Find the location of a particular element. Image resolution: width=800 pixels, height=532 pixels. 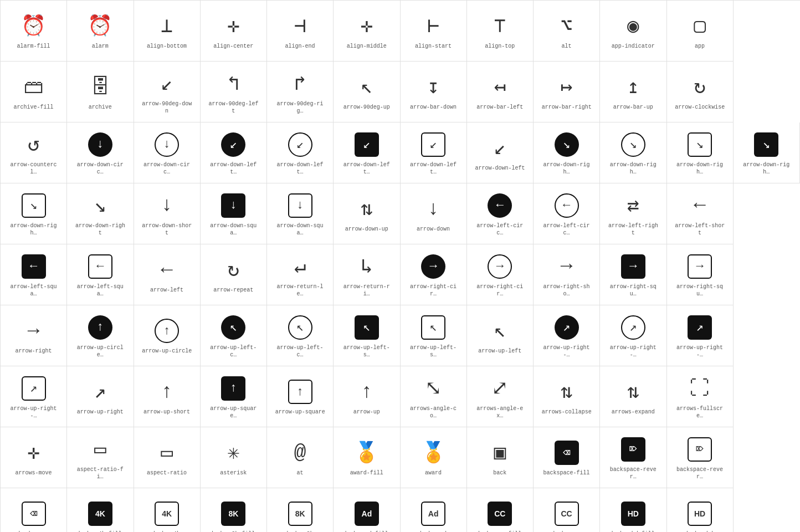

icon-cell-arrows-angle-expand: ⤢arrows-angle-ex… is located at coordinates (500, 397).